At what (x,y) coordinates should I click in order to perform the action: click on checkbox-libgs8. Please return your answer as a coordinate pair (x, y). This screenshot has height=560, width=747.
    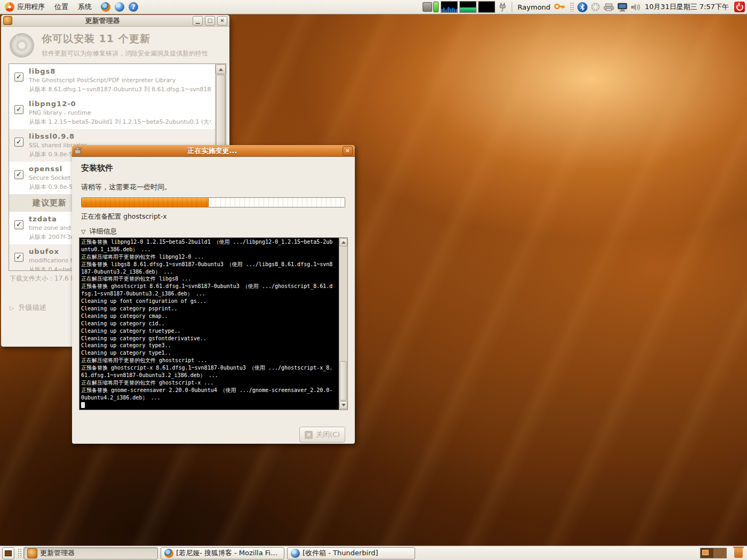
    Looking at the image, I should click on (19, 77).